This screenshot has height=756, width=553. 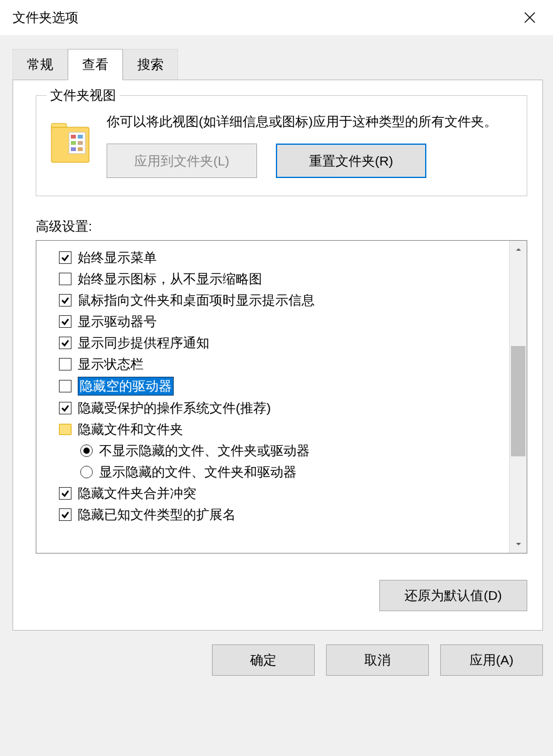 I want to click on tab-view: 查看, so click(x=95, y=65).